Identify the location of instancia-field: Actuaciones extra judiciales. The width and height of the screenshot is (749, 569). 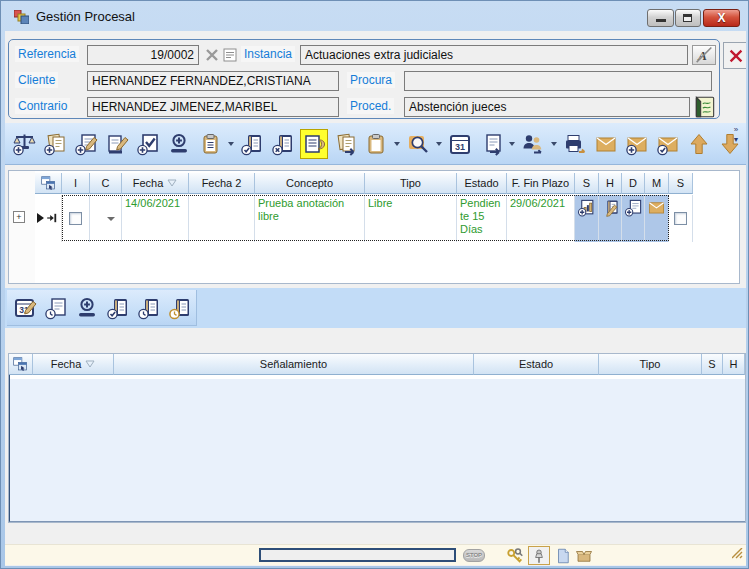
(494, 55).